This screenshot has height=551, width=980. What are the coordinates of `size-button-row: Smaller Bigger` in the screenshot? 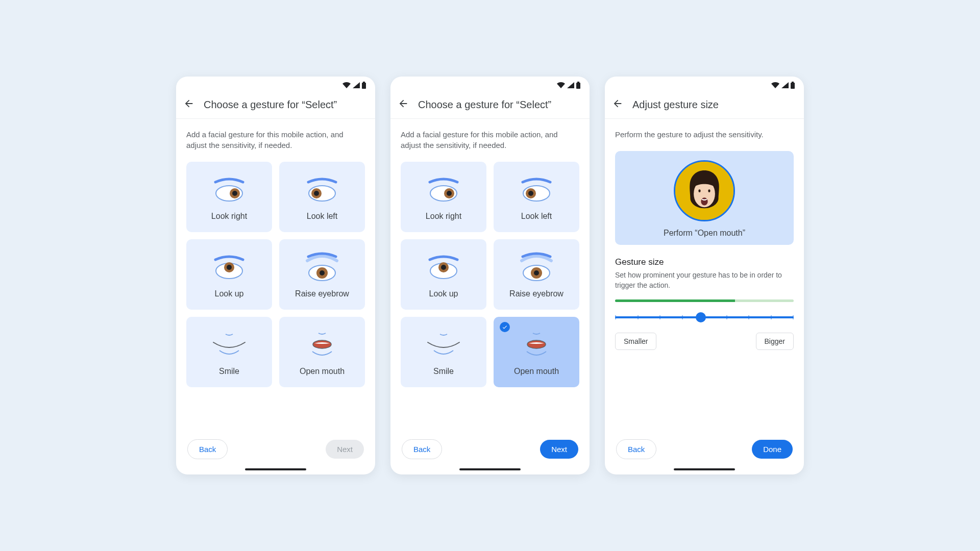 It's located at (704, 341).